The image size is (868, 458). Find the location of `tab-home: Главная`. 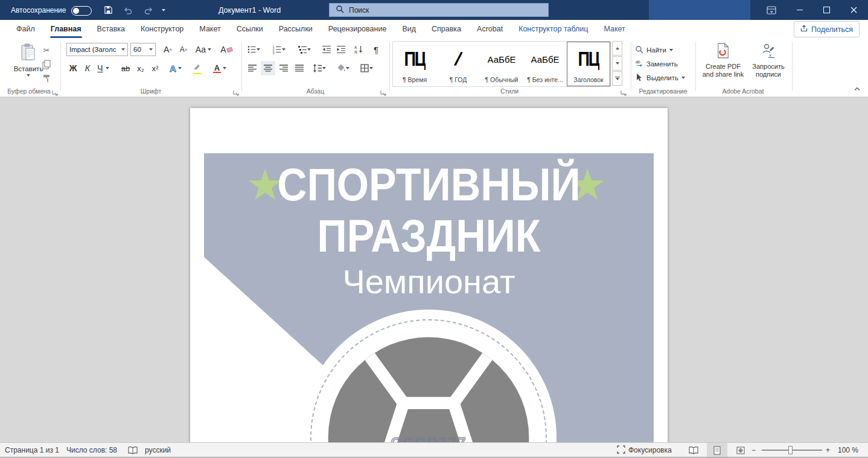

tab-home: Главная is located at coordinates (66, 29).